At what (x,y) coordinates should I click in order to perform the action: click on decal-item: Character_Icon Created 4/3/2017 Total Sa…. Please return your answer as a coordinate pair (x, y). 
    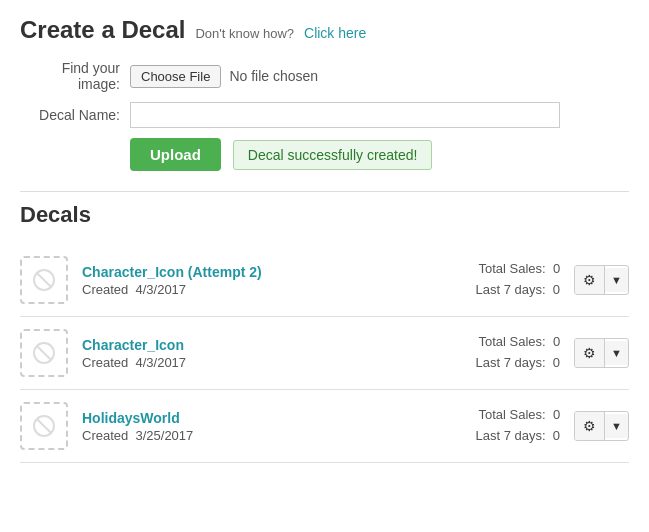
    Looking at the image, I should click on (324, 354).